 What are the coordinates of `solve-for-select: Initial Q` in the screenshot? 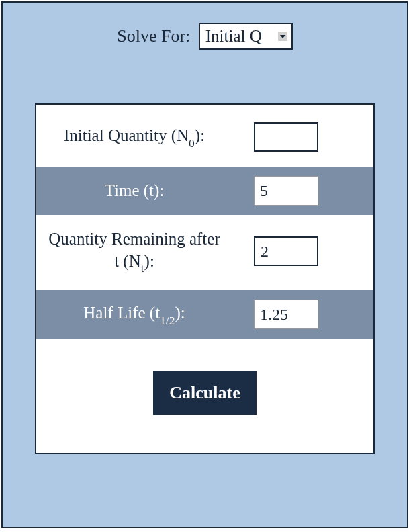 It's located at (246, 36).